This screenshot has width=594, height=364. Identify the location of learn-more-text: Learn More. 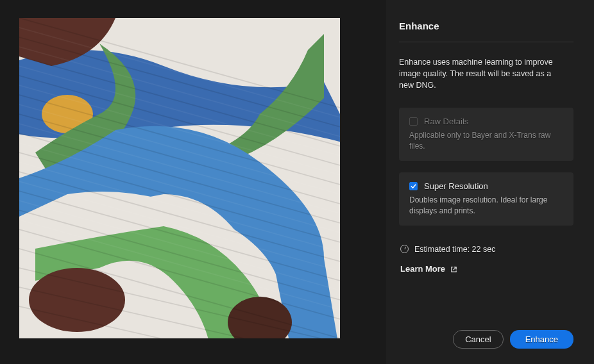
(423, 269).